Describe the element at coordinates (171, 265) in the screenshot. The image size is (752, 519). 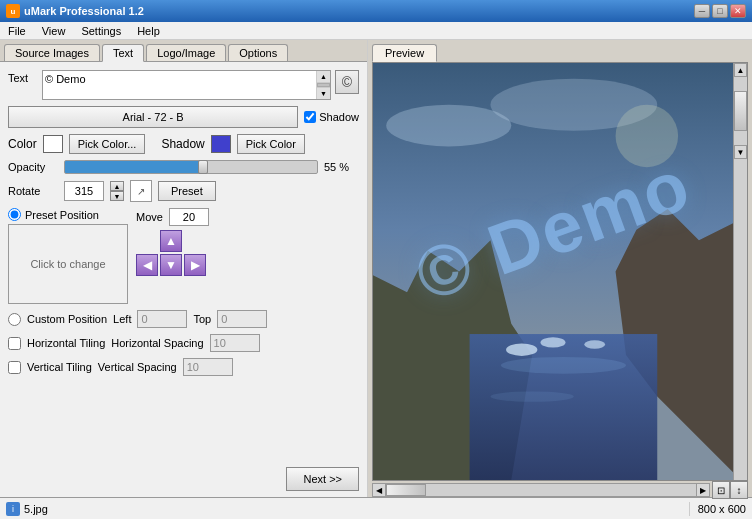
I see `move-down-button: ▼` at that location.